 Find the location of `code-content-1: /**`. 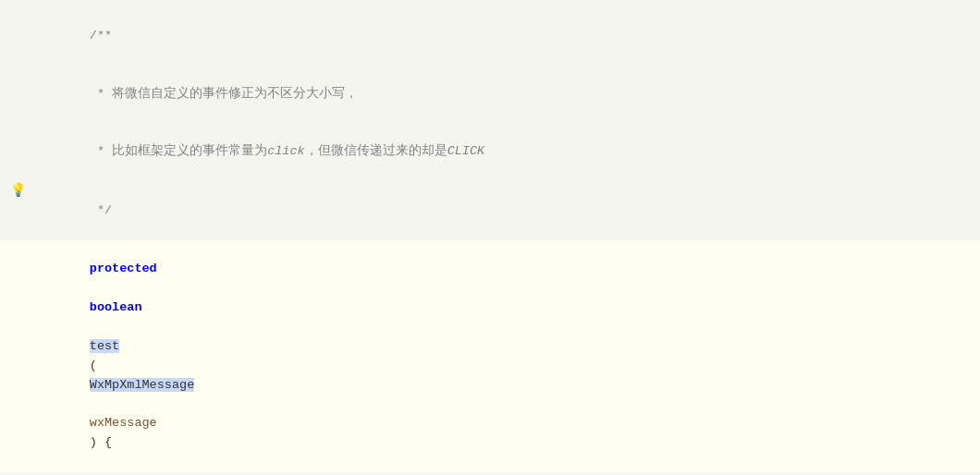

code-content-1: /** is located at coordinates (500, 37).